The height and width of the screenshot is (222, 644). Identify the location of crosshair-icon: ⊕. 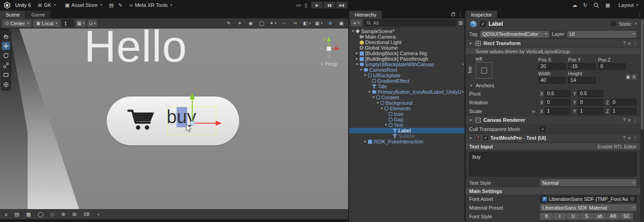
(63, 214).